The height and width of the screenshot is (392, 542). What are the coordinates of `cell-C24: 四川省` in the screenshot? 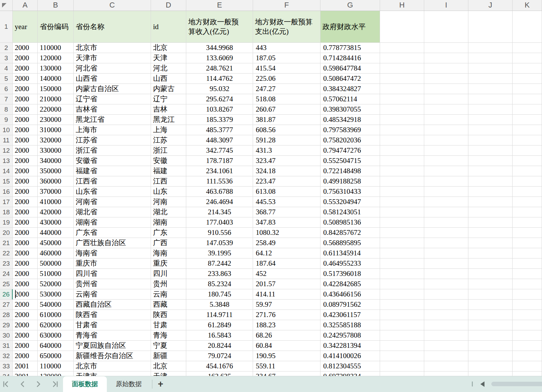 It's located at (112, 274).